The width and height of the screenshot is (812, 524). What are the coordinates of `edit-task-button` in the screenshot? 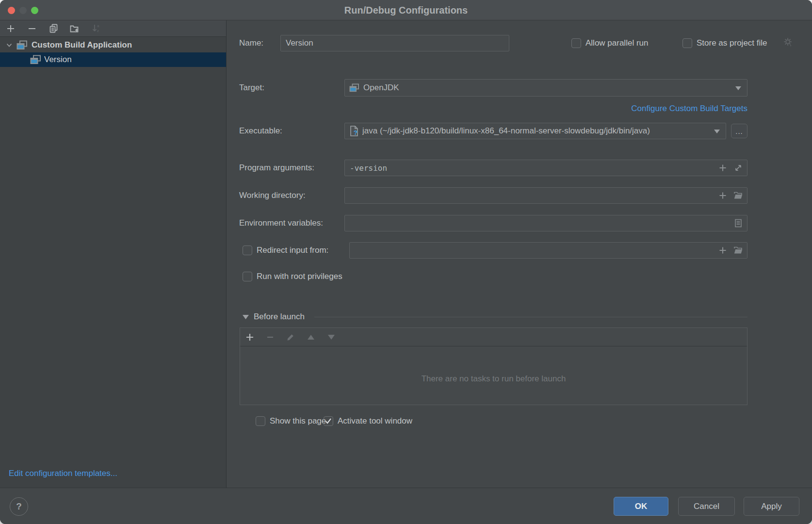 It's located at (291, 337).